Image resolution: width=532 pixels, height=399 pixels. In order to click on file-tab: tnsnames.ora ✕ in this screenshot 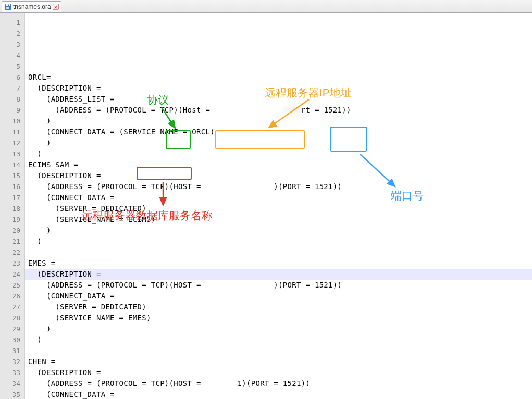, I will do `click(31, 6)`.